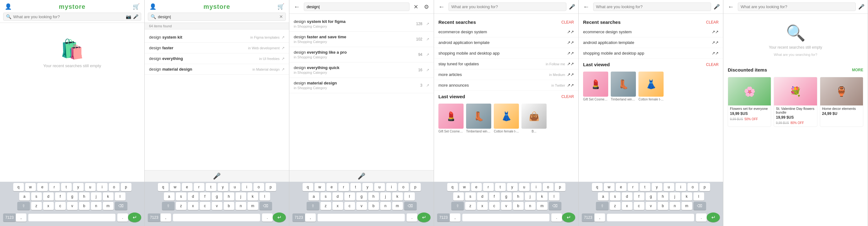 This screenshot has width=868, height=226. Describe the element at coordinates (651, 53) in the screenshot. I see `recent-item-5-3: shopping mobile and desktop app↗` at that location.